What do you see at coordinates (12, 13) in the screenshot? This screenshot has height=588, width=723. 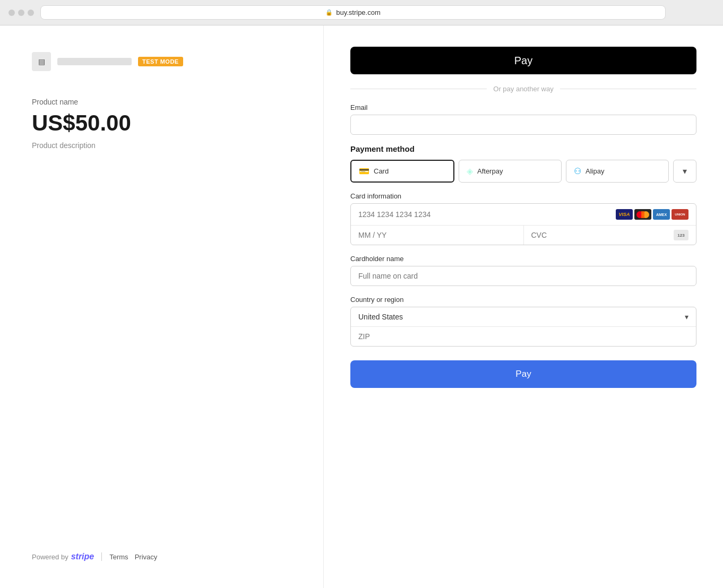 I see `dot-red` at bounding box center [12, 13].